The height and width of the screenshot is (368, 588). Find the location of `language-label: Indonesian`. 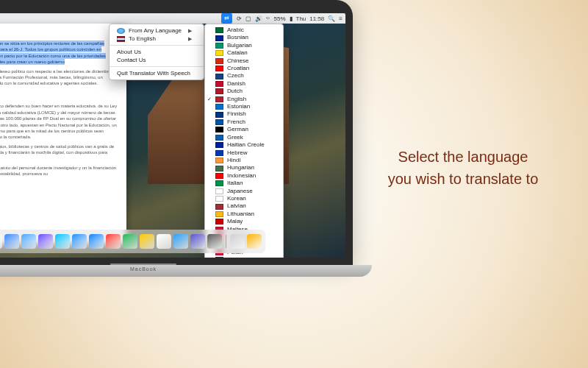

language-label: Indonesian is located at coordinates (241, 176).